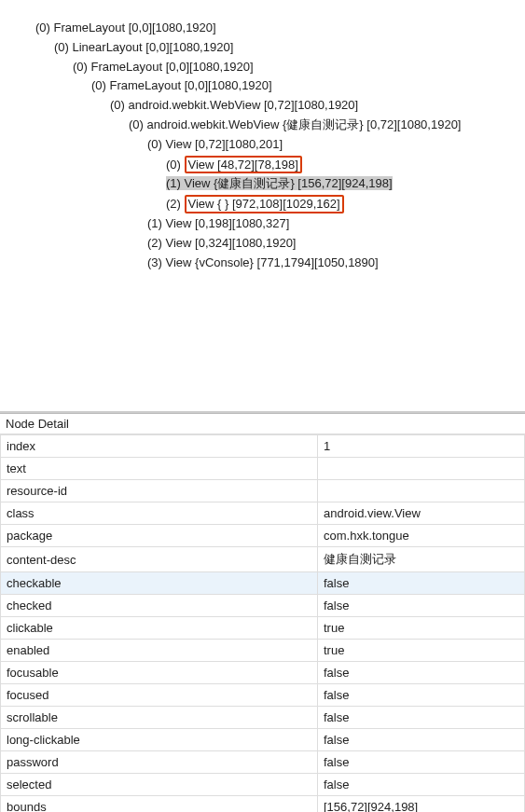 The height and width of the screenshot is (812, 525). What do you see at coordinates (280, 183) in the screenshot?
I see `tree-node-selected: (1) View {健康自测记录} [156,72][924,198]` at bounding box center [280, 183].